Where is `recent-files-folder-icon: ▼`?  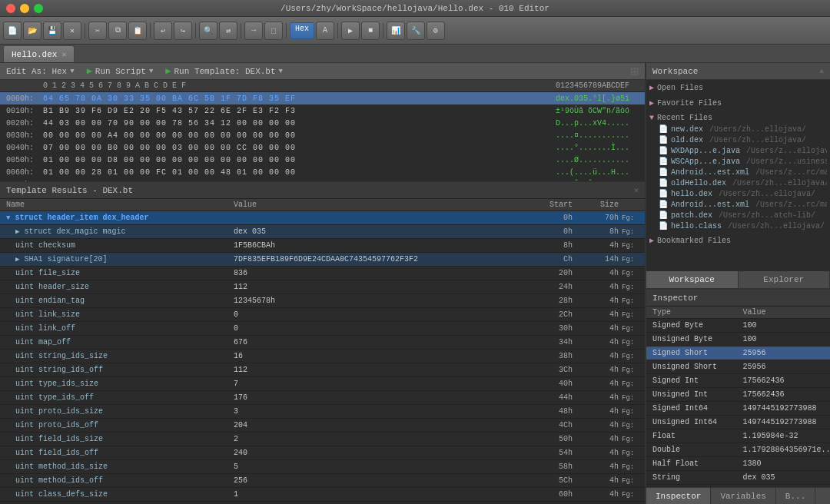 recent-files-folder-icon: ▼ is located at coordinates (652, 118).